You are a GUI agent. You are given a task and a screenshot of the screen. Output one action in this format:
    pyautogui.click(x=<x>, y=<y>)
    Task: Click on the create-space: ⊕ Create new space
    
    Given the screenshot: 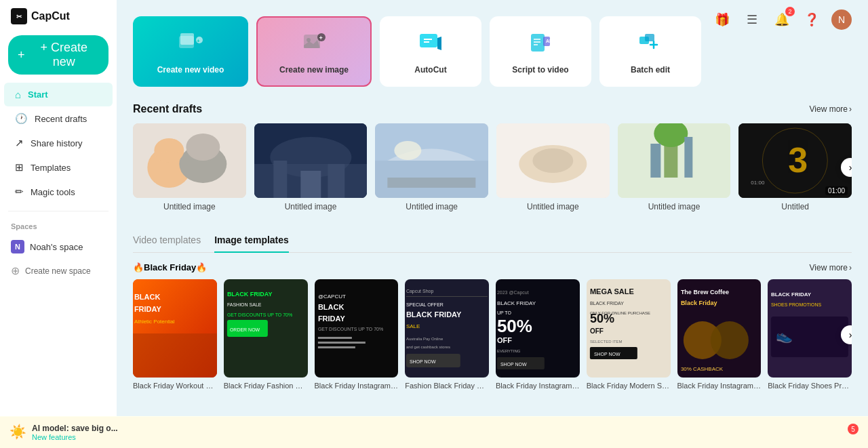 What is the action you would take?
    pyautogui.click(x=58, y=271)
    